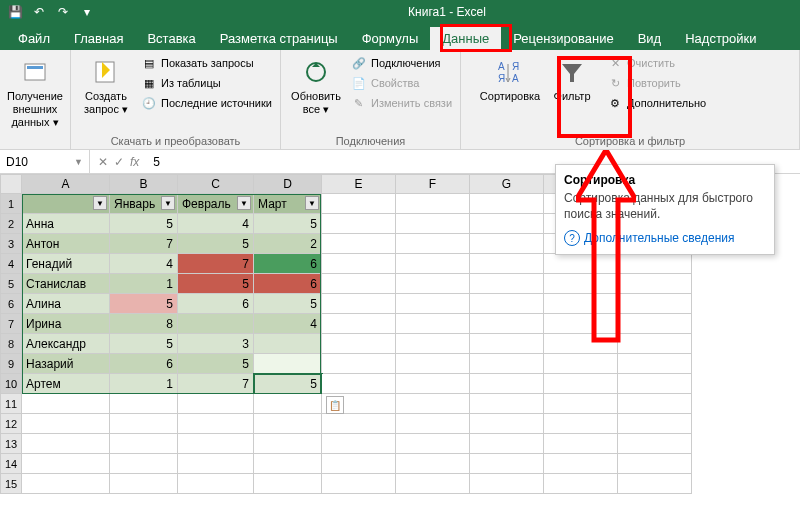  Describe the element at coordinates (11, 404) in the screenshot. I see `row-header: 11` at that location.